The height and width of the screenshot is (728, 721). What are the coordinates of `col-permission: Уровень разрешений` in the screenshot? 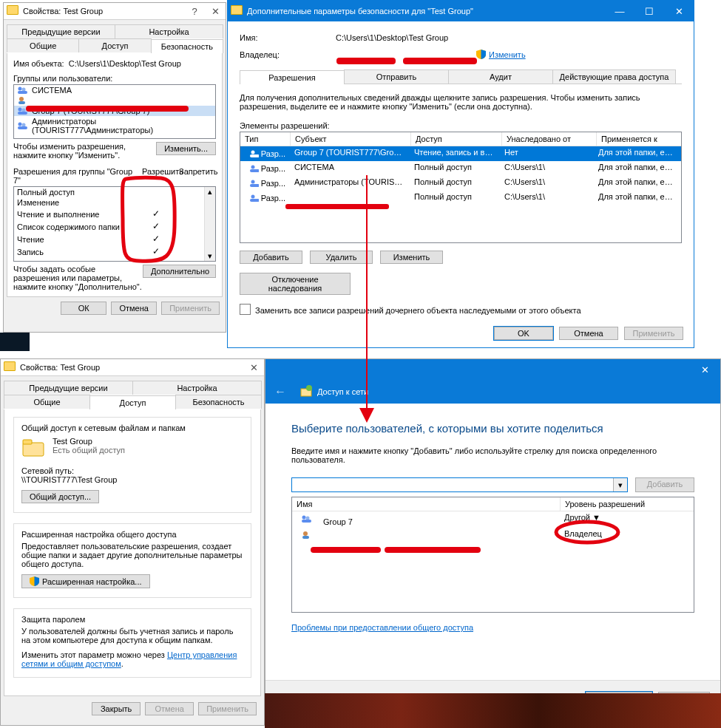 It's located at (627, 504).